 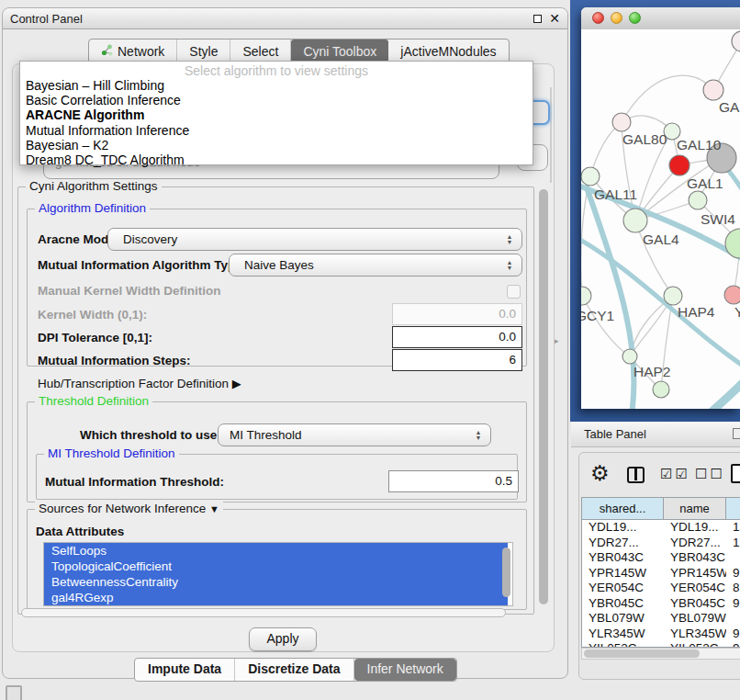 I want to click on table-row: YPR145WYPR145W9., so click(x=661, y=573).